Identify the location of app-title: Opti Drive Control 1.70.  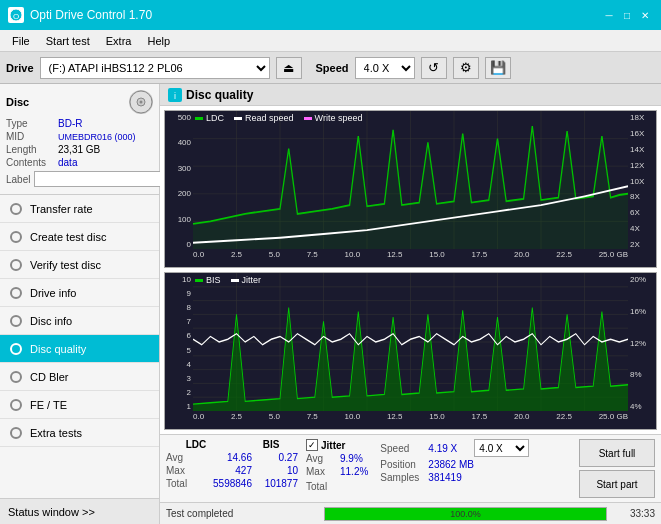
(91, 15).